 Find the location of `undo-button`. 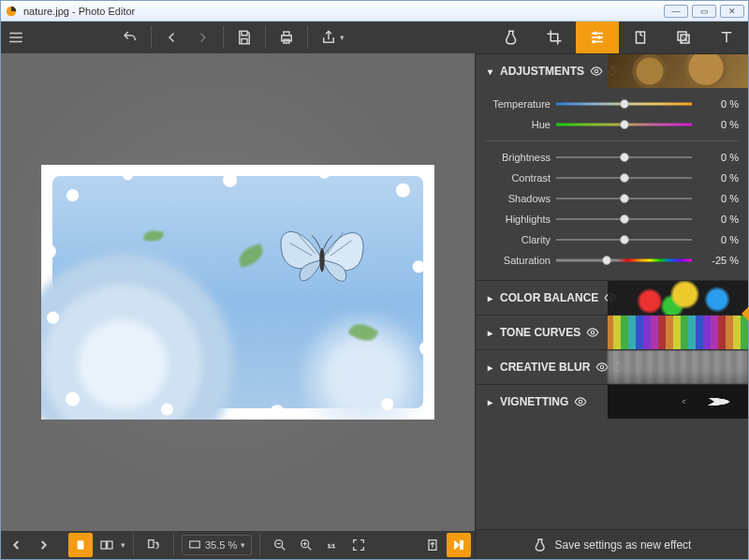

undo-button is located at coordinates (130, 37).